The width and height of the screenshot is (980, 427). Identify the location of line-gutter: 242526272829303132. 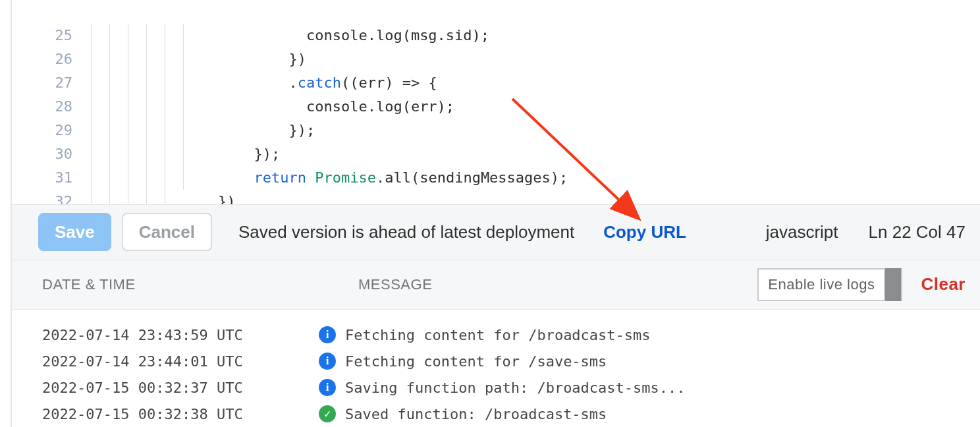
(51, 102).